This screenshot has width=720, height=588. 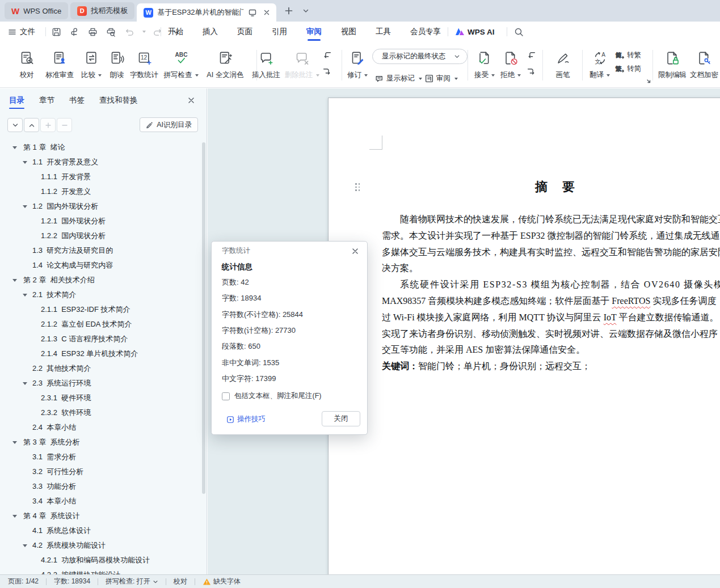 What do you see at coordinates (100, 516) in the screenshot?
I see `toc-item: 第 4 章 系统设计` at bounding box center [100, 516].